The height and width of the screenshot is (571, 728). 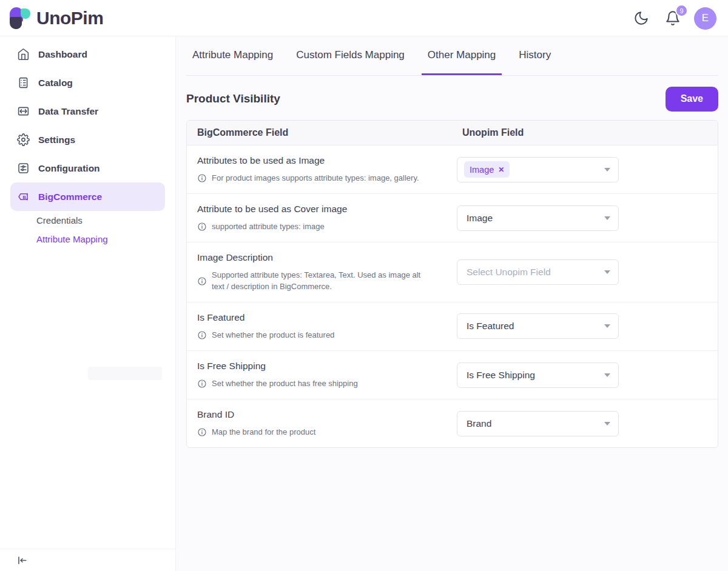 What do you see at coordinates (87, 560) in the screenshot?
I see `sidebar-footer` at bounding box center [87, 560].